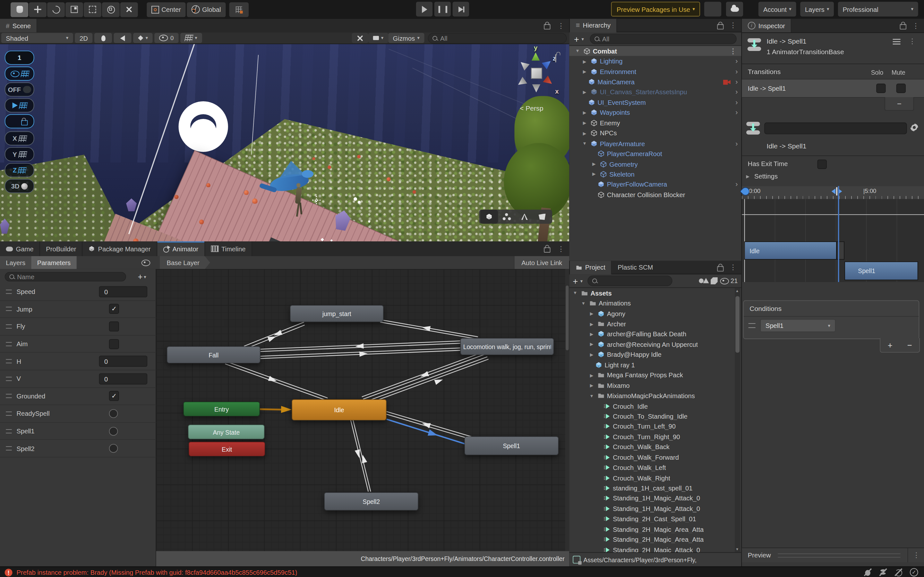 The image size is (924, 577). What do you see at coordinates (525, 217) in the screenshot?
I see `probuilder-edge-mode-button` at bounding box center [525, 217].